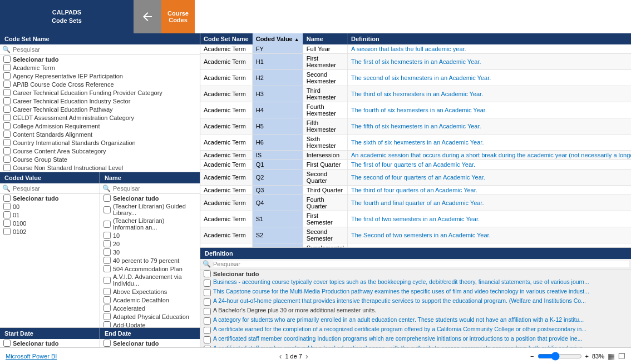 The width and height of the screenshot is (631, 364). What do you see at coordinates (416, 203) in the screenshot?
I see `table-row: Academic Term Q4 Fourth Quarter The four…` at bounding box center [416, 203].